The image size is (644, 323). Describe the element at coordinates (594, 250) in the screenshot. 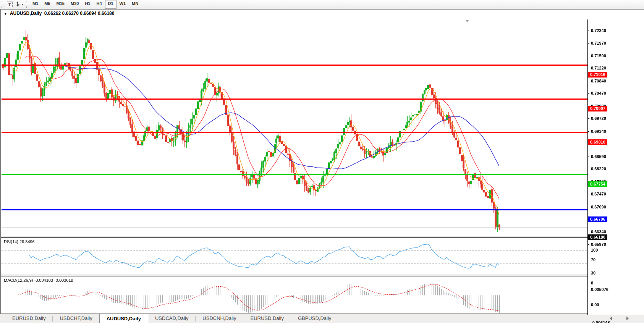

I see `rsi-scale-100: 100` at that location.